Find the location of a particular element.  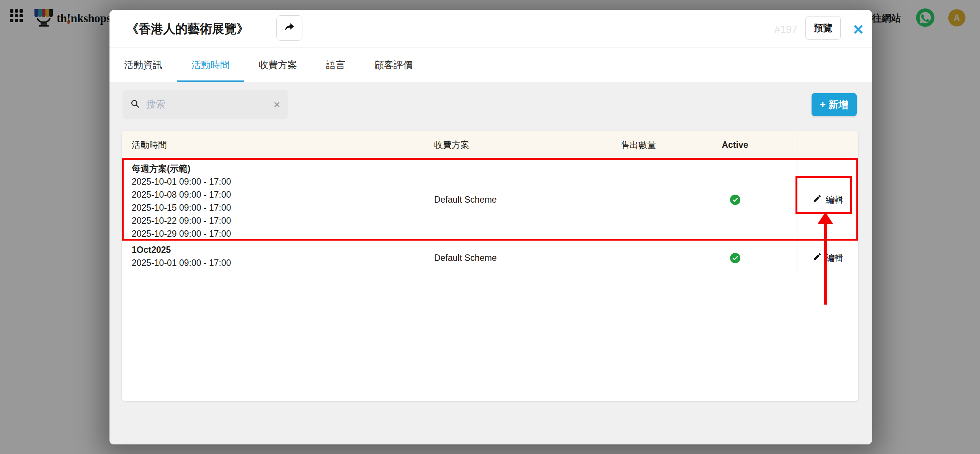

add-new-button: + 新增 is located at coordinates (834, 105).